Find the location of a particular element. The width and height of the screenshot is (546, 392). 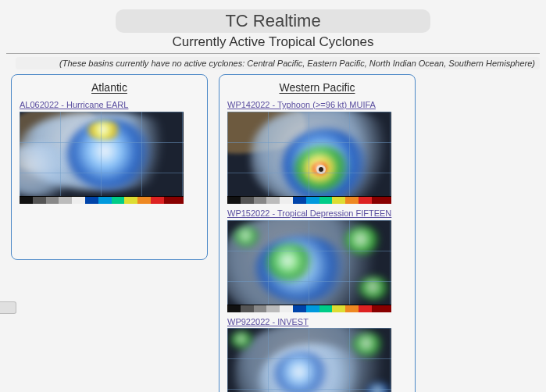

storm-link-earl: AL062022 - Hurricane EARL is located at coordinates (109, 105).